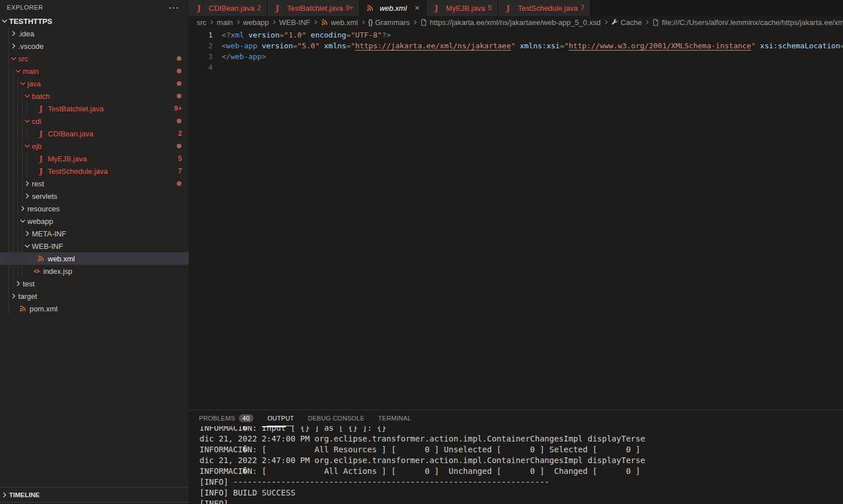 This screenshot has width=843, height=504. Describe the element at coordinates (516, 465) in the screenshot. I see `output-console: INFORMACI�N: Input [ {} ] as [ {} ]: {}d…` at that location.